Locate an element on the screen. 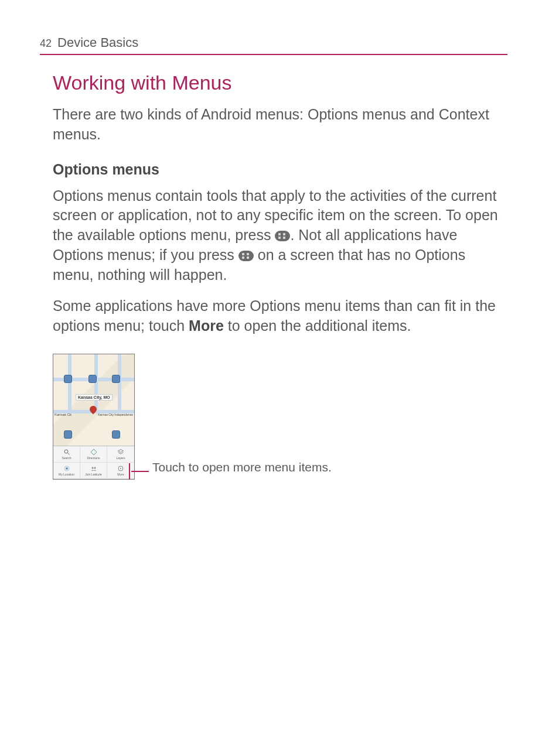 This screenshot has width=559, height=756. text-fragment: to open the additional items. is located at coordinates (318, 326).